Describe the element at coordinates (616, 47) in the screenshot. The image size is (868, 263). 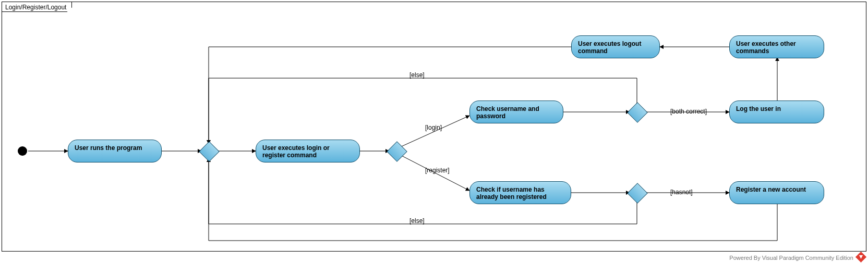
I see `activity-label: User executes logout command` at that location.